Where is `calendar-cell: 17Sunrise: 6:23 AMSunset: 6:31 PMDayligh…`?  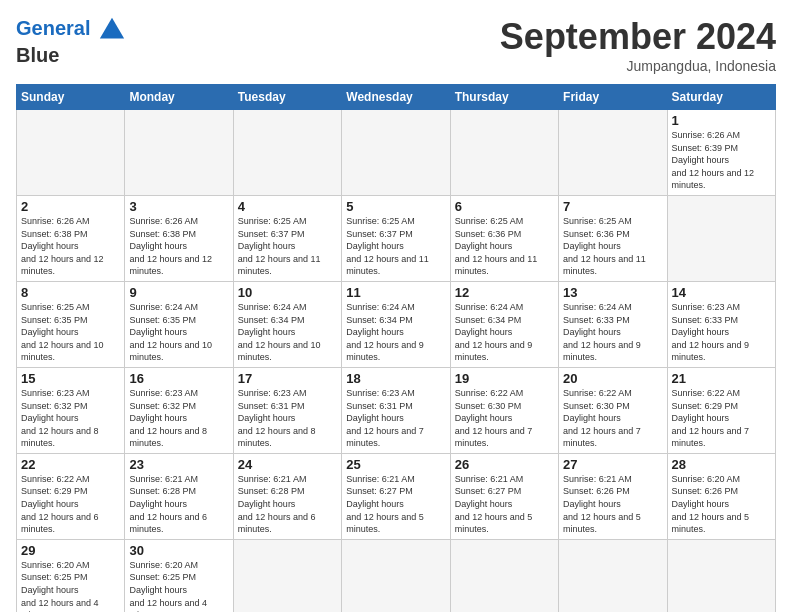
calendar-cell: 17Sunrise: 6:23 AMSunset: 6:31 PMDayligh… is located at coordinates (287, 410).